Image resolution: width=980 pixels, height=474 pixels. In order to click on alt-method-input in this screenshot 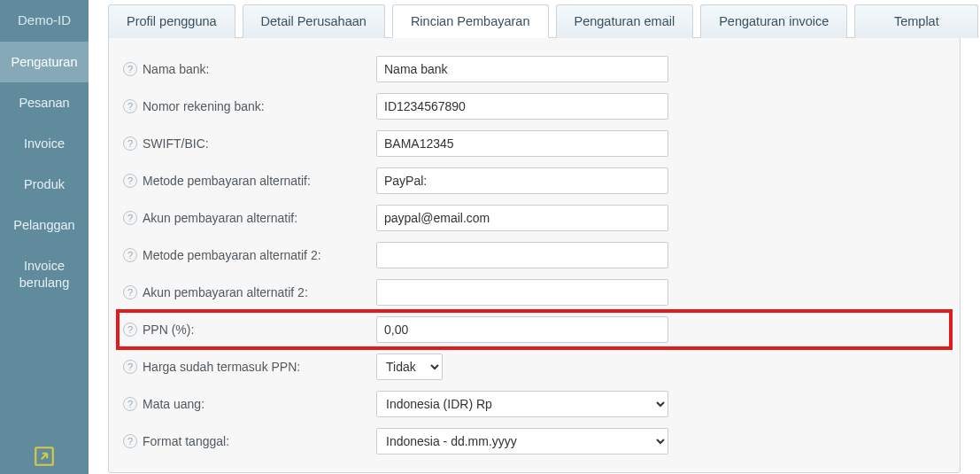, I will do `click(522, 181)`.